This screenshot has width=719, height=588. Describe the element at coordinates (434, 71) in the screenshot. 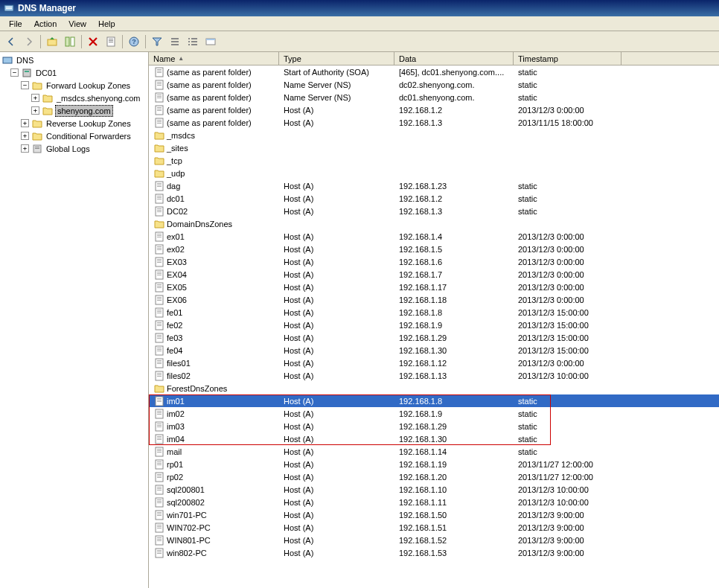

I see `list-row: (same as parent folder)Start of Authorit…` at that location.